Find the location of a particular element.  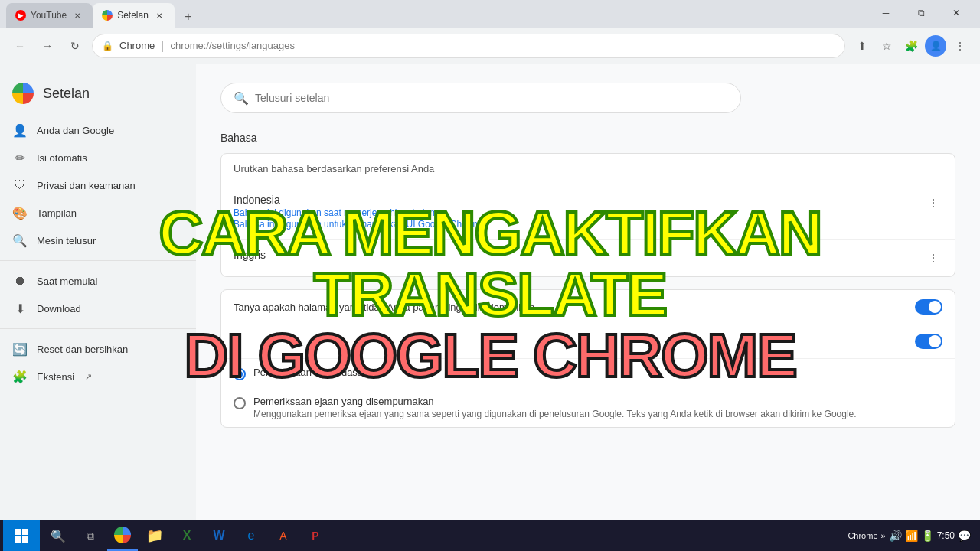

url-bar: 🔒 Chrome | chrome://settings/languages is located at coordinates (469, 46).